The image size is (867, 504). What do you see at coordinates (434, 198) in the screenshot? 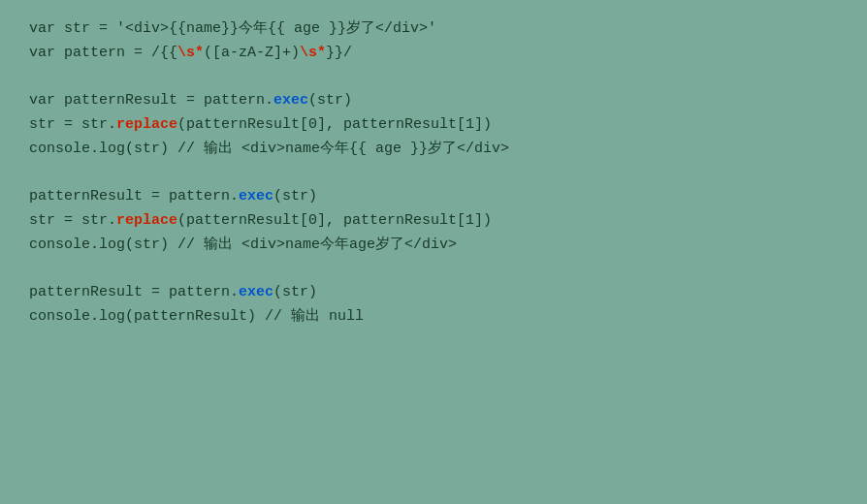
I see `code-line-8: patternResult = pattern.exec(str)` at bounding box center [434, 198].